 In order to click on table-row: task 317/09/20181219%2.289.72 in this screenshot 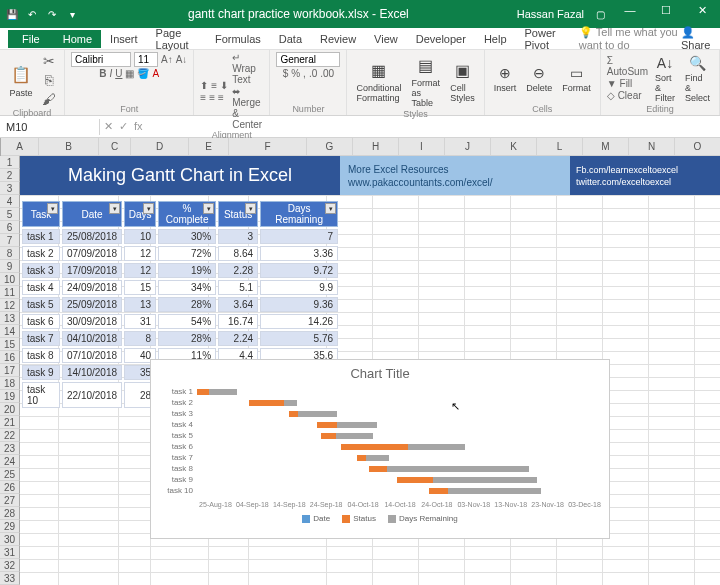, I will do `click(180, 270)`.